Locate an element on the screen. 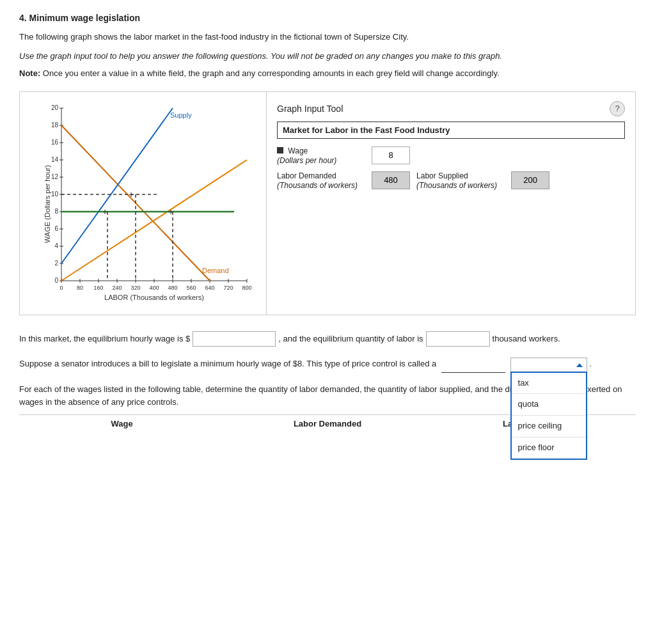 The width and height of the screenshot is (655, 644). labor-demanded-label: Labor Demanded (Thousands of workers) is located at coordinates (322, 182).